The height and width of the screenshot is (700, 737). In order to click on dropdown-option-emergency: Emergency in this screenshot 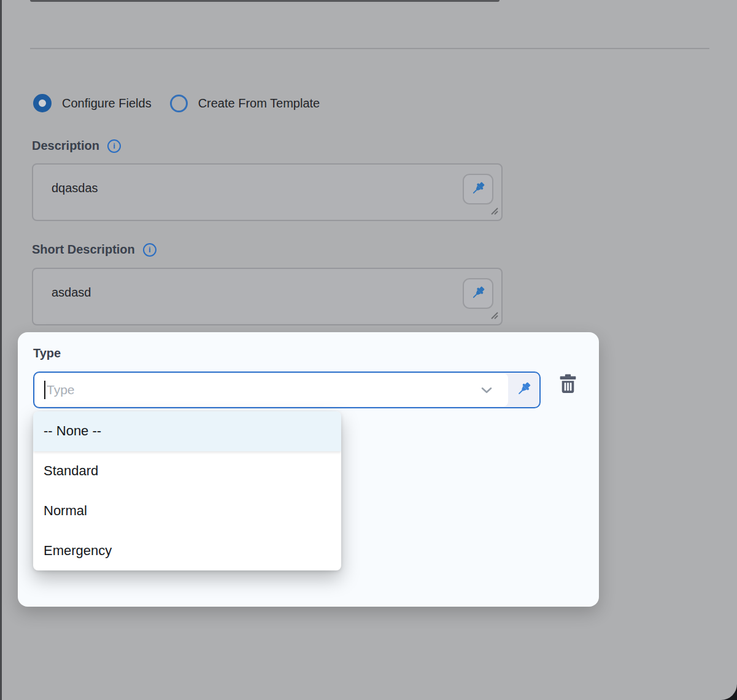, I will do `click(187, 550)`.